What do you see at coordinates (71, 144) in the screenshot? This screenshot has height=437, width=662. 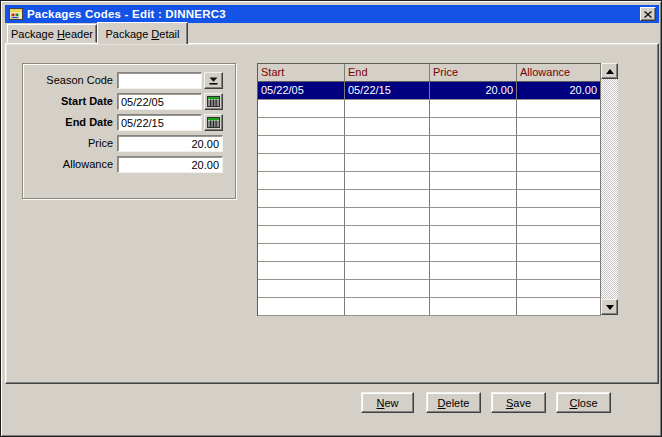 I see `price-label: Price` at bounding box center [71, 144].